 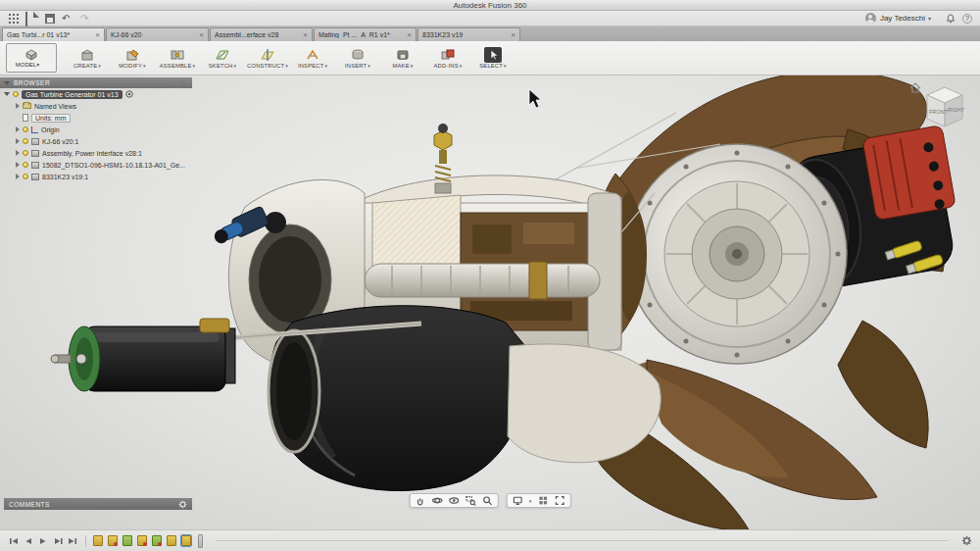 I want to click on browser-item-component: KJ-66 v20:1, so click(x=103, y=141).